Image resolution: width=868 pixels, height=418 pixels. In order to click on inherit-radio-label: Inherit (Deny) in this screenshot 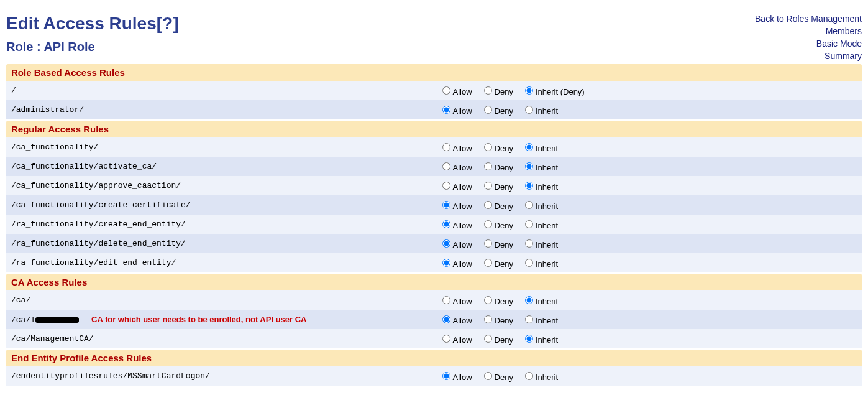, I will do `click(553, 92)`.